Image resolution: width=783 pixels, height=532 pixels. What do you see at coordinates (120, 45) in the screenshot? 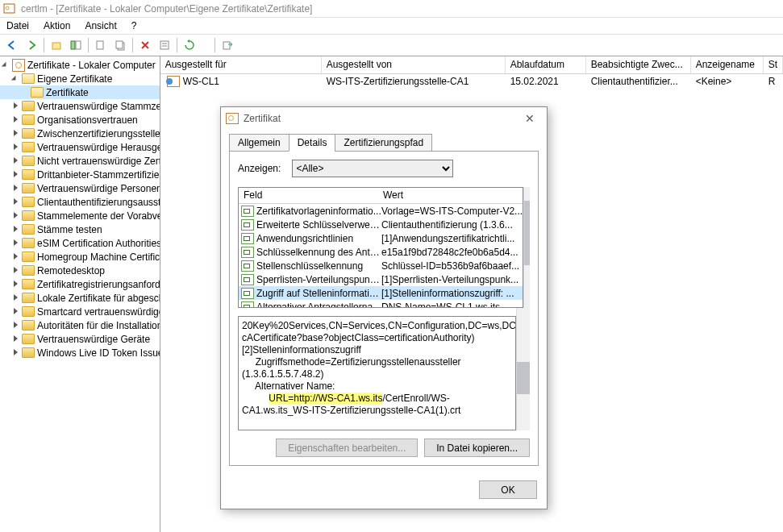
I see `copy-button` at bounding box center [120, 45].